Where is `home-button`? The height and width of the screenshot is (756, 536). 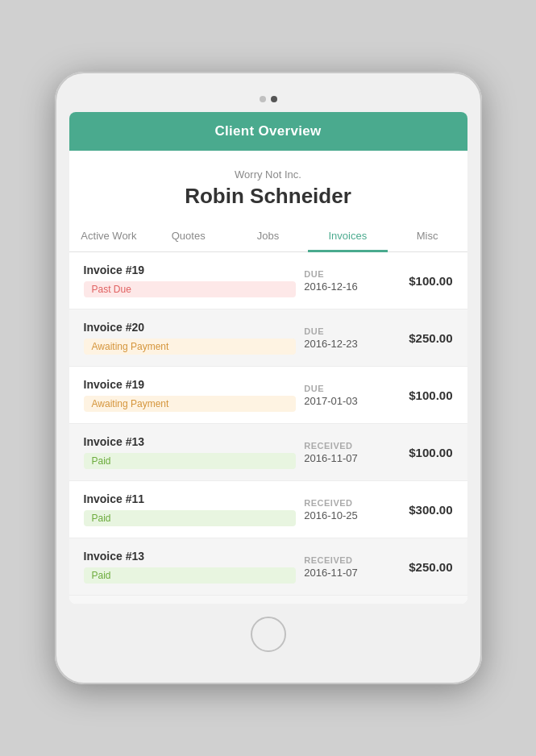 home-button is located at coordinates (268, 634).